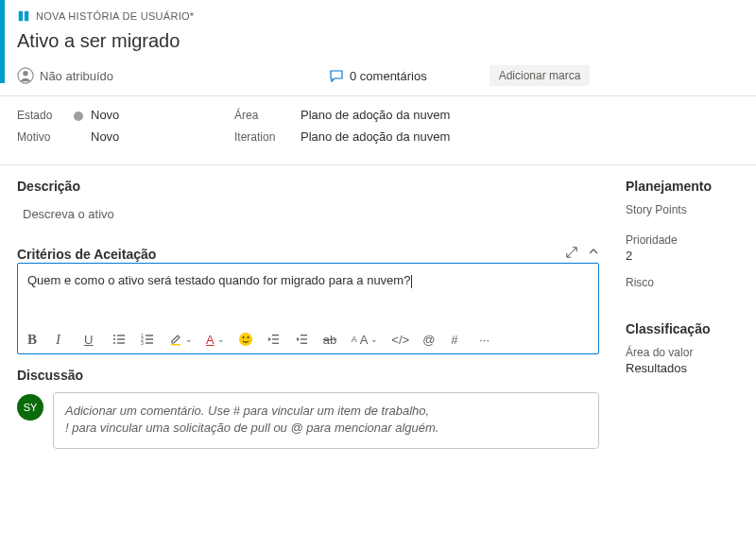  I want to click on accent-bar, so click(2, 42).